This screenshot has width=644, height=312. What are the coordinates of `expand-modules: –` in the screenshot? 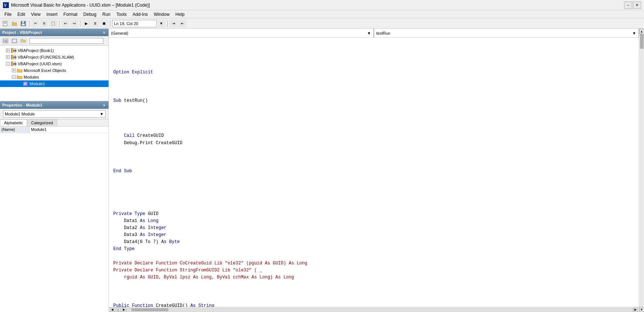 It's located at (14, 77).